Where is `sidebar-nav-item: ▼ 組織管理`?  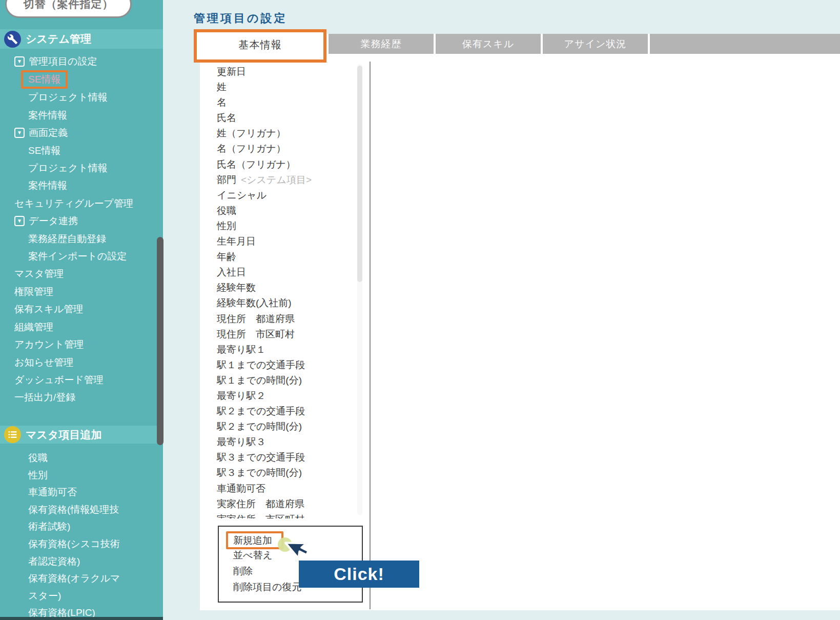 sidebar-nav-item: ▼ 組織管理 is located at coordinates (81, 327).